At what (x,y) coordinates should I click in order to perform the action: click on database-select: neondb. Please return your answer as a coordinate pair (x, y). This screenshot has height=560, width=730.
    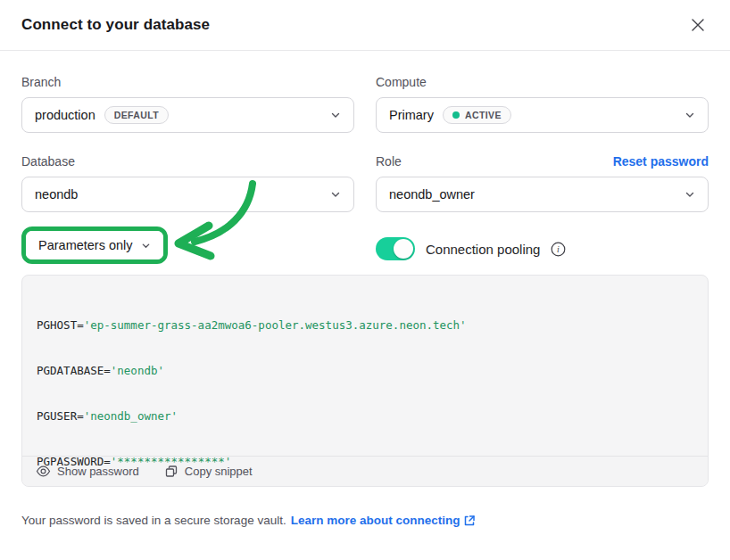
    Looking at the image, I should click on (187, 194).